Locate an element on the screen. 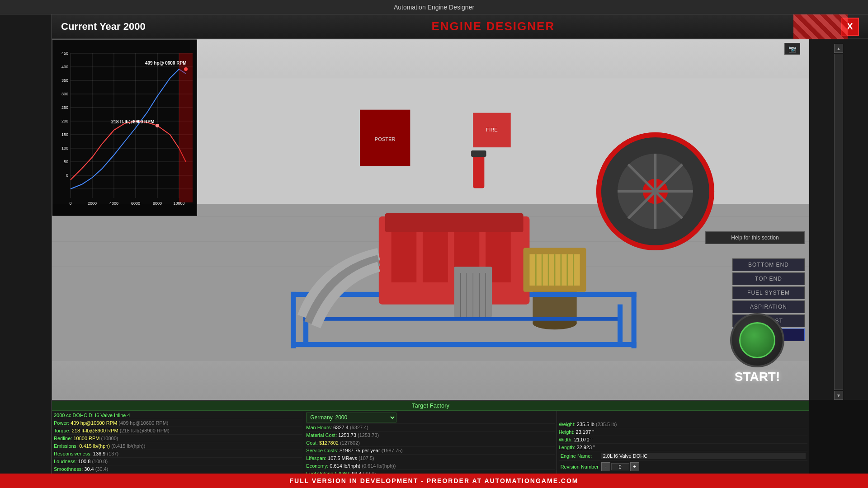 The image size is (868, 488). svg-text: 4000 is located at coordinates (114, 203).